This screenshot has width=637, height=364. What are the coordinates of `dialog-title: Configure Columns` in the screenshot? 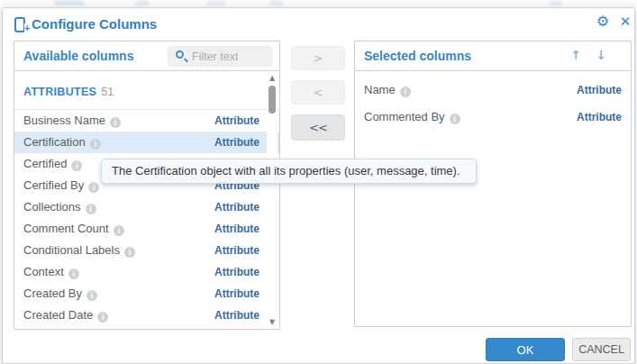 It's located at (94, 23).